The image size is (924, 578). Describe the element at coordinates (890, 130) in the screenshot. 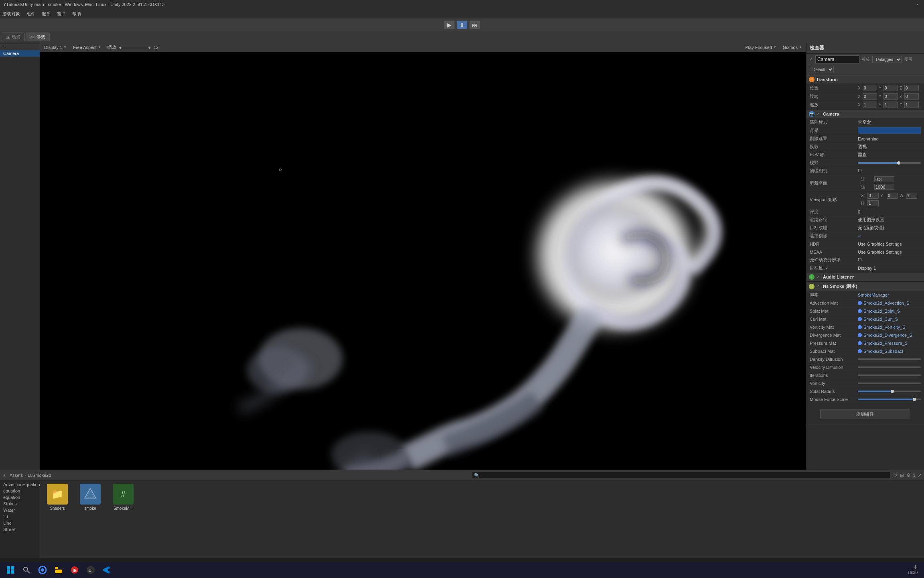

I see `background-color-swatch` at that location.